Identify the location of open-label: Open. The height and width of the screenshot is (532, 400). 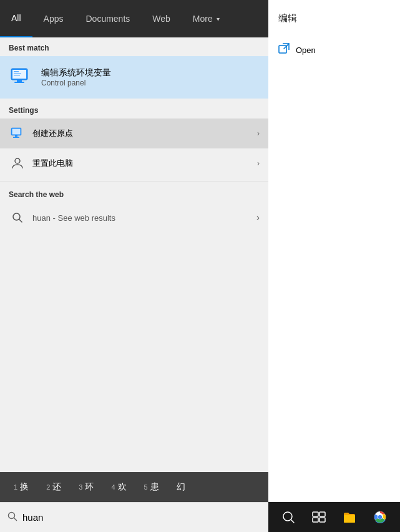
(306, 50).